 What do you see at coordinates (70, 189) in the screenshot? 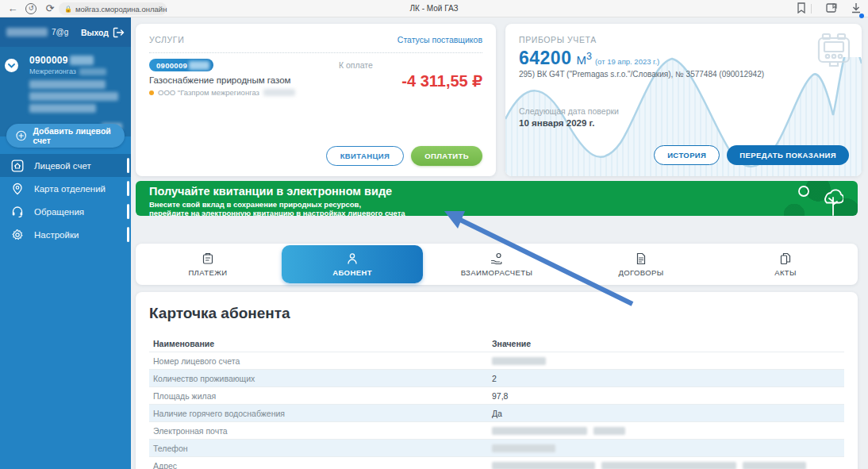
I see `sidebar-item-label: Карта отделений` at bounding box center [70, 189].